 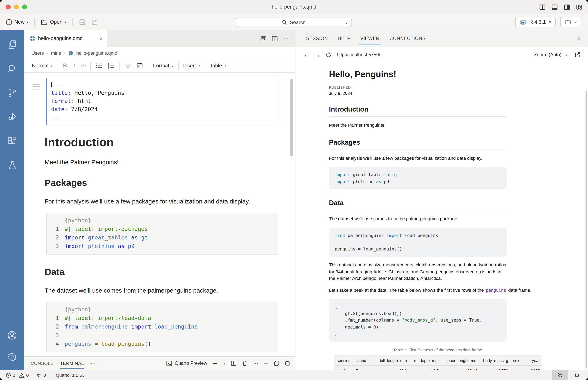 What do you see at coordinates (266, 363) in the screenshot?
I see `minimize-panel-icon: —` at bounding box center [266, 363].